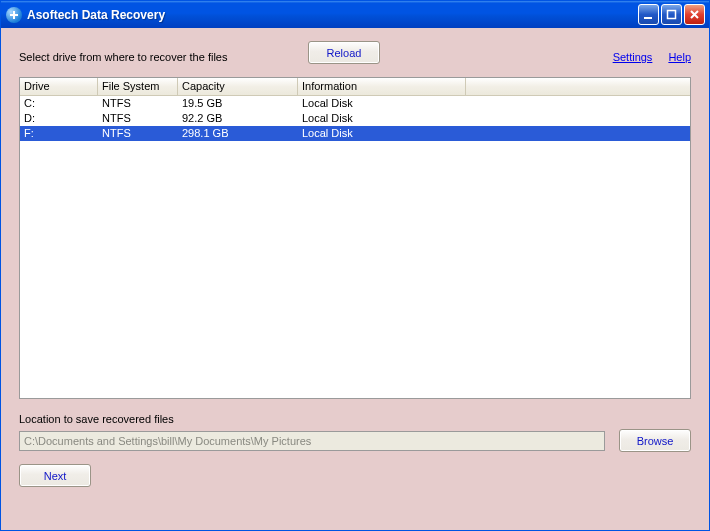 The height and width of the screenshot is (531, 710). What do you see at coordinates (238, 104) in the screenshot?
I see `cell: 19.5 GB` at bounding box center [238, 104].